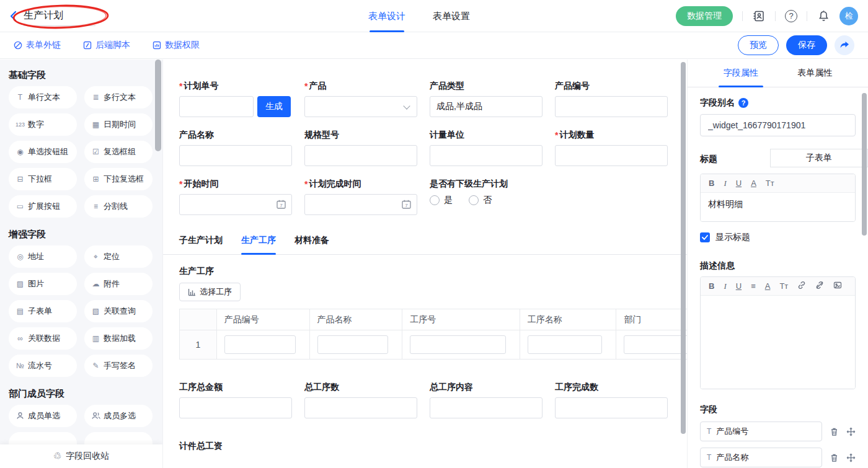 This screenshot has width=868, height=468. What do you see at coordinates (451, 16) in the screenshot?
I see `tab-form-settings: 表单设置` at bounding box center [451, 16].